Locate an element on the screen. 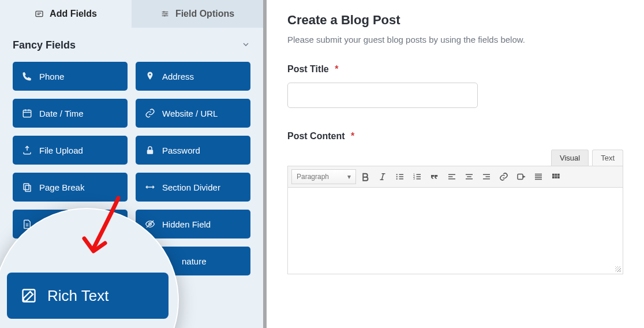  paragraph-select: Paragraph ▾ is located at coordinates (324, 177).